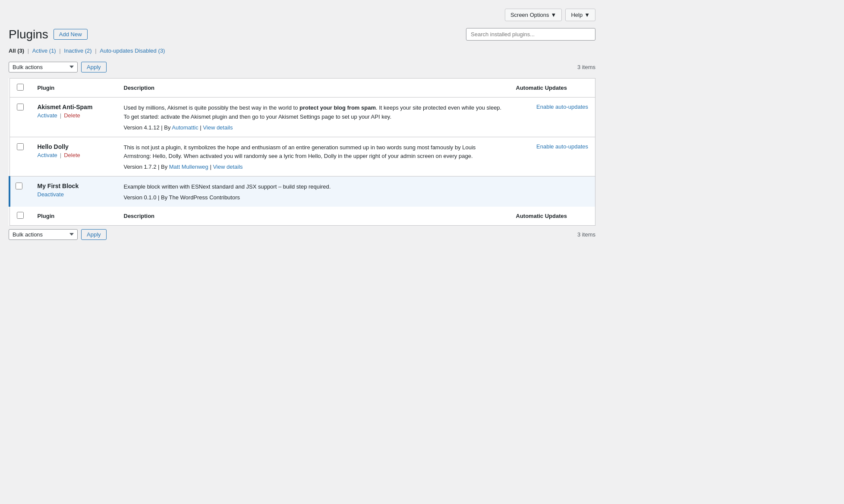 This screenshot has width=844, height=504. What do you see at coordinates (185, 128) in the screenshot?
I see `plugin-author: Automattic` at bounding box center [185, 128].